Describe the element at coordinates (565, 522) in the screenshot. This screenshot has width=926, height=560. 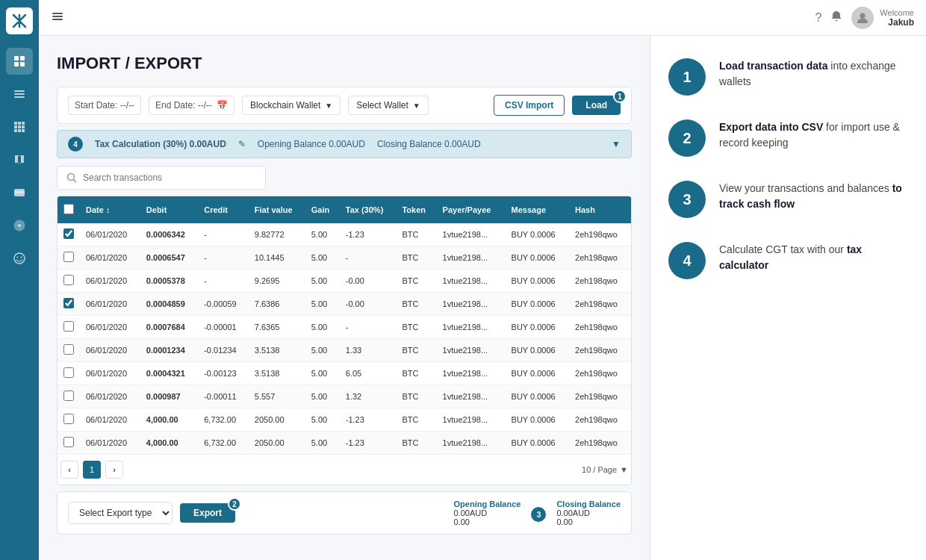
I see `closing-balance-sub: 0.00` at that location.